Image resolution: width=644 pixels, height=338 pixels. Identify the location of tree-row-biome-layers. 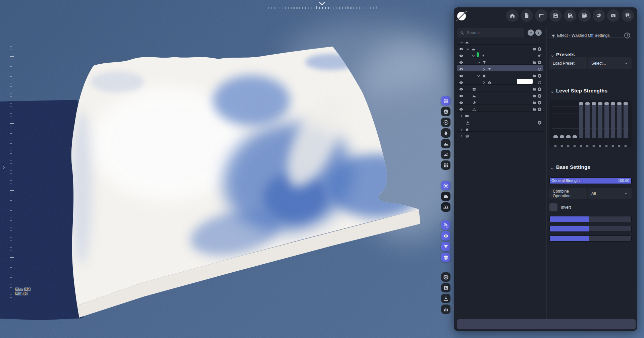
(500, 88).